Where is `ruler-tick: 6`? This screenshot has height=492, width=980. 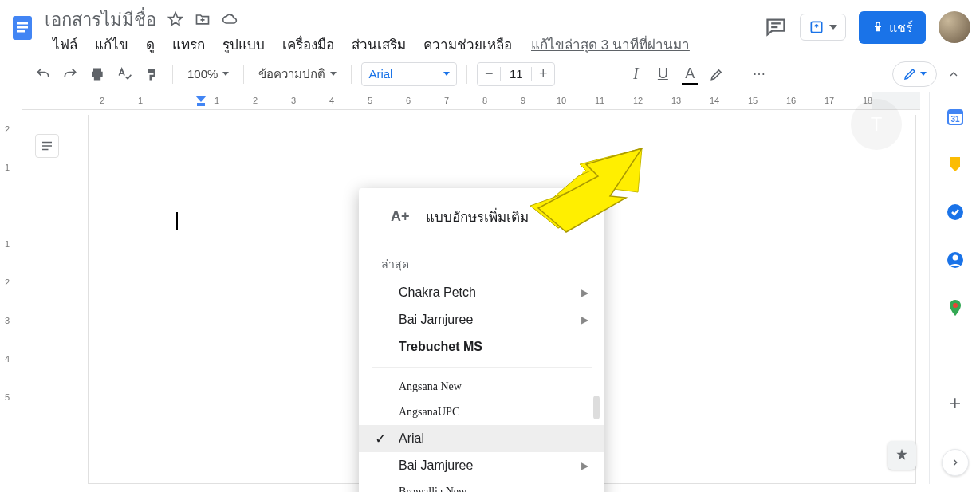
ruler-tick: 6 is located at coordinates (408, 100).